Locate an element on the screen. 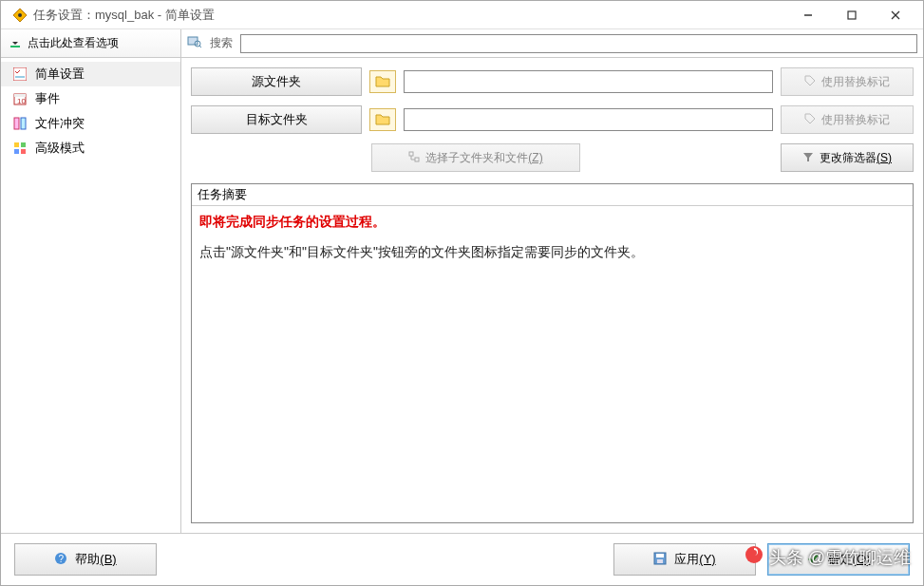 This screenshot has height=586, width=924. target-browse-button is located at coordinates (383, 120).